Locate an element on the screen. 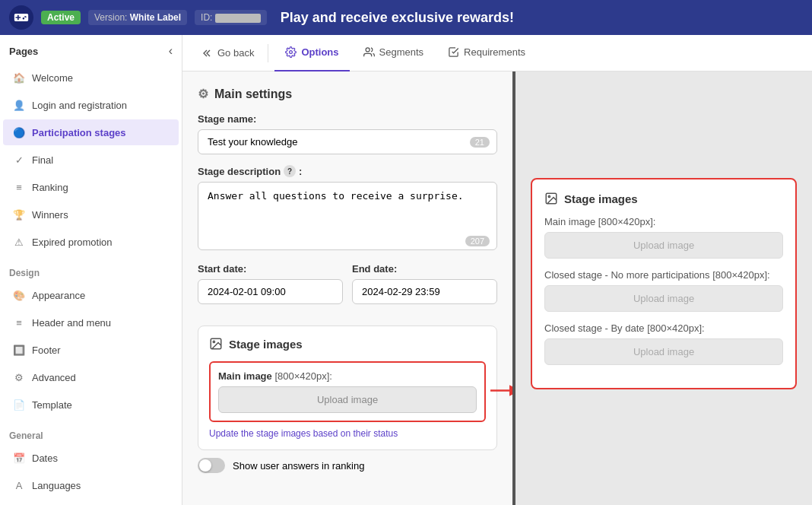 The width and height of the screenshot is (812, 505). popup-closed-nmore: Closed stage - No more participations [8… is located at coordinates (664, 291).